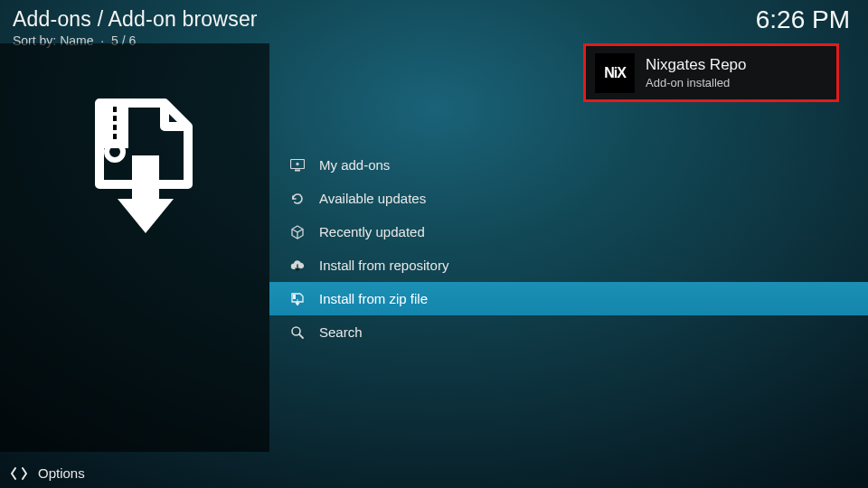 Image resolution: width=868 pixels, height=488 pixels. Describe the element at coordinates (297, 199) in the screenshot. I see `refresh-icon` at that location.